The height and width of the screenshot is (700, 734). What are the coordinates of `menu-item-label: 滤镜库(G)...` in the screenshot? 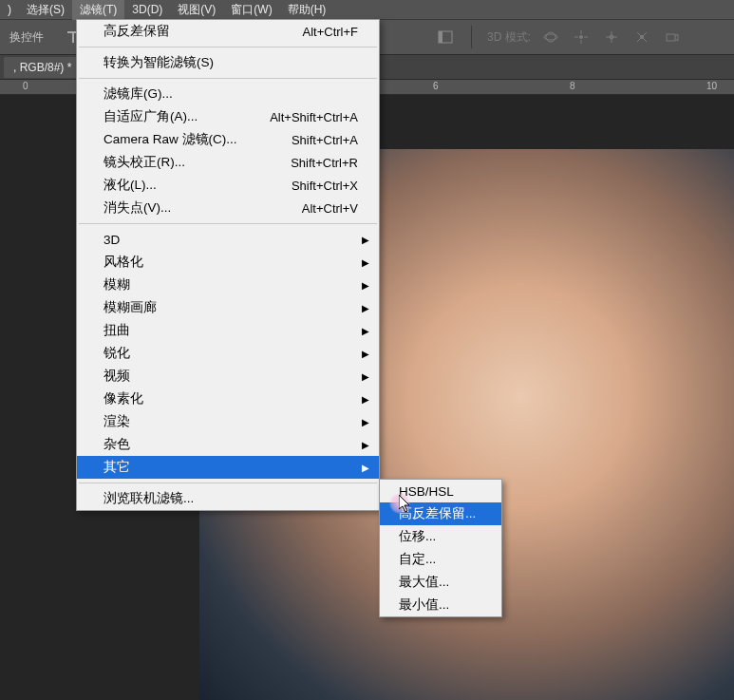 It's located at (139, 94).